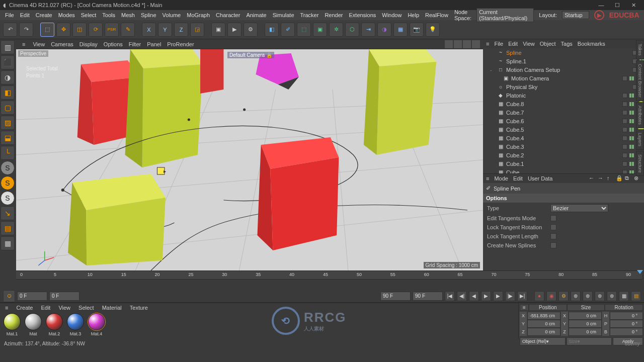 The width and height of the screenshot is (644, 362). I want to click on attrmenu-hamburger: ≡, so click(488, 178).